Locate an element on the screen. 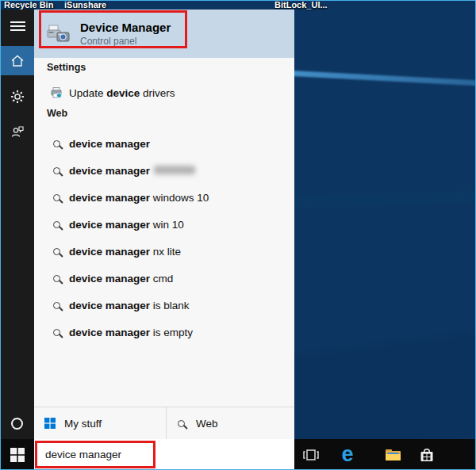 The image size is (476, 470). taskbar: e is located at coordinates (238, 455).